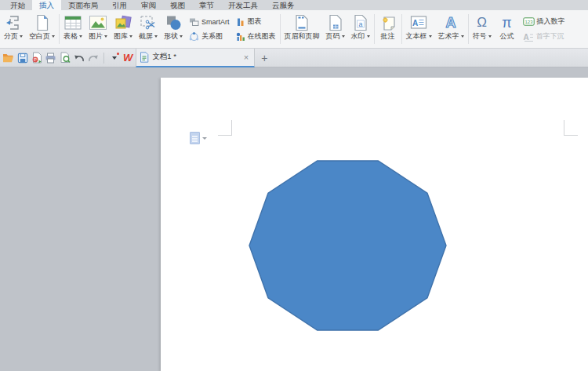 The image size is (588, 371). What do you see at coordinates (194, 22) in the screenshot?
I see `smartart-icon` at bounding box center [194, 22].